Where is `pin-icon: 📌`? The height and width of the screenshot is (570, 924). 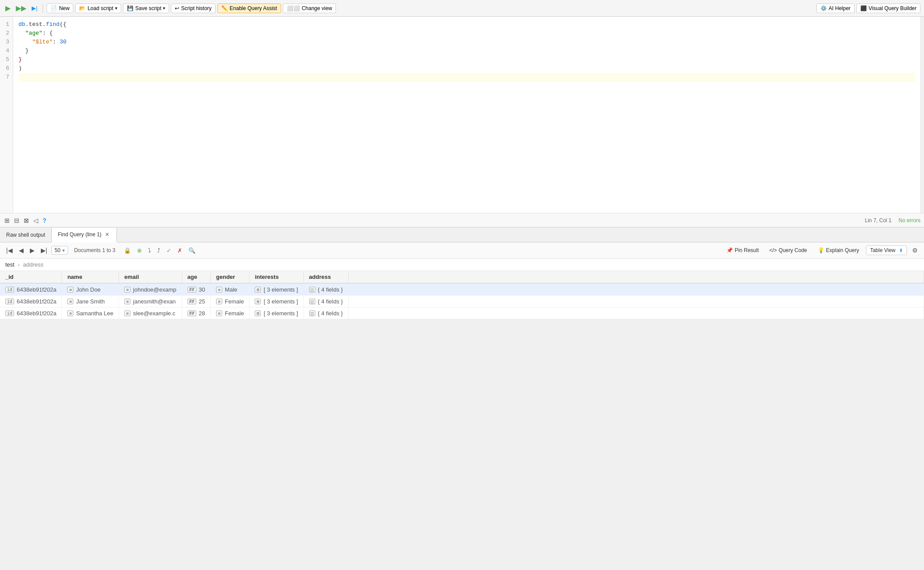
pin-icon: 📌 is located at coordinates (730, 250).